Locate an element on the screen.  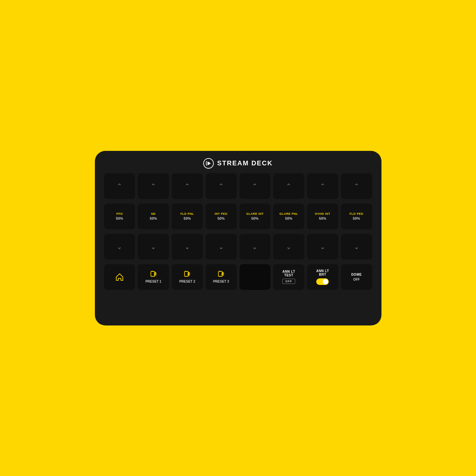
ann-lt-test-status: OFF is located at coordinates (289, 281).